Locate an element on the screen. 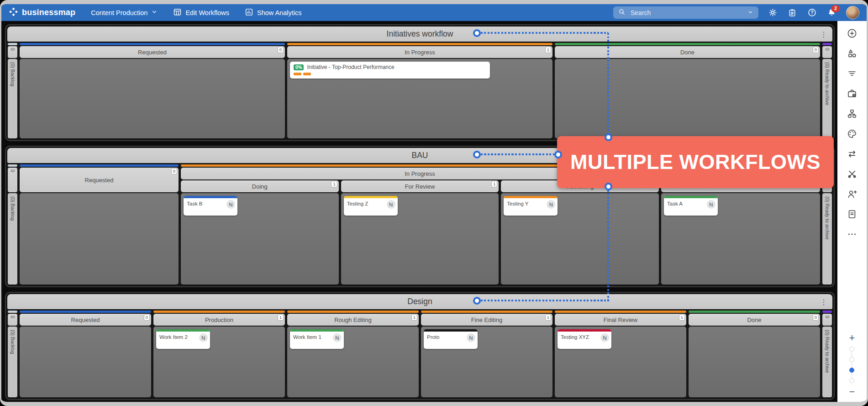  edit-workflows-button: Edit Workflows is located at coordinates (201, 13).